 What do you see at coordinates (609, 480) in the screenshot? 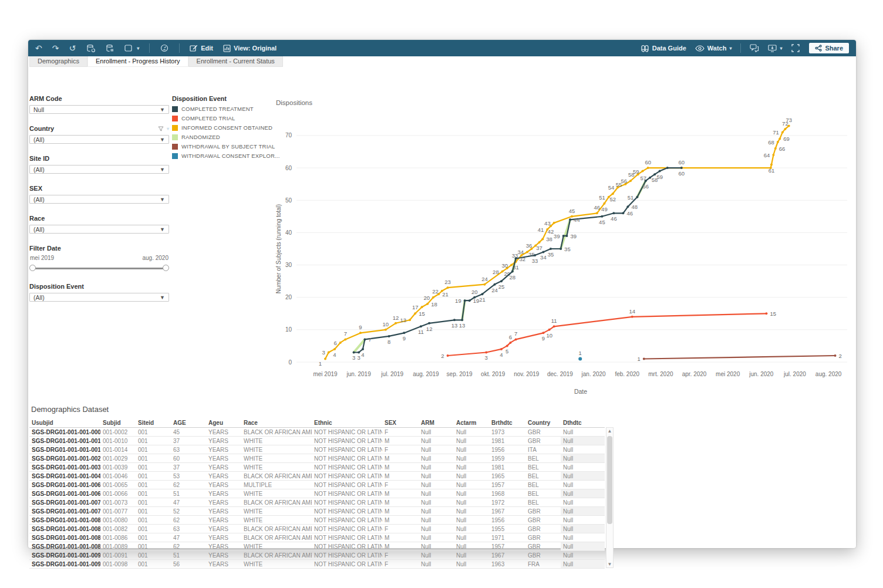
I see `scrollbar-thumb` at bounding box center [609, 480].